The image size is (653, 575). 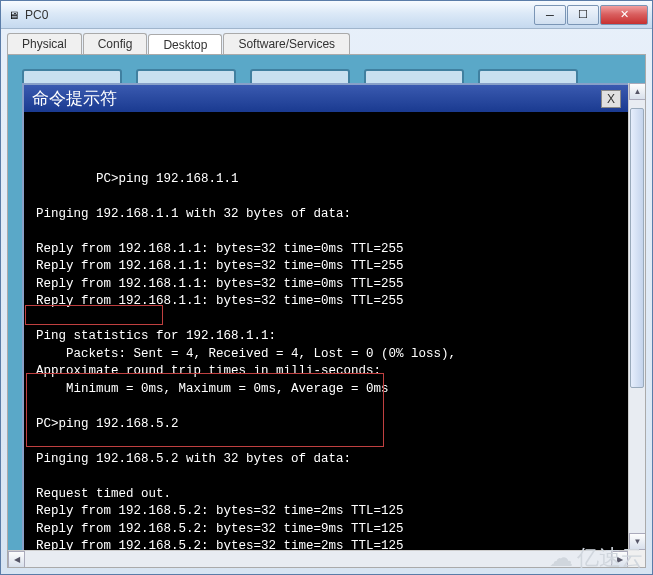 What do you see at coordinates (596, 558) in the screenshot?
I see `watermark: ☁ 亿速云` at bounding box center [596, 558].